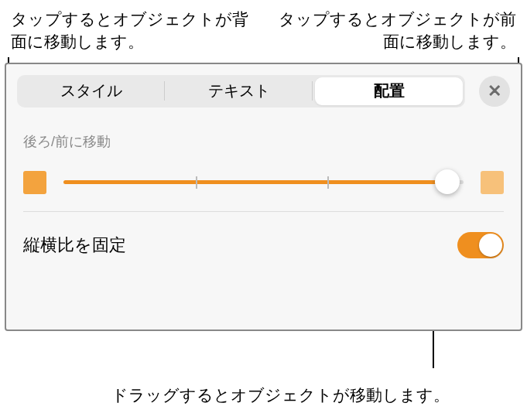 The height and width of the screenshot is (420, 527). What do you see at coordinates (35, 183) in the screenshot?
I see `move-to-back-button` at bounding box center [35, 183].